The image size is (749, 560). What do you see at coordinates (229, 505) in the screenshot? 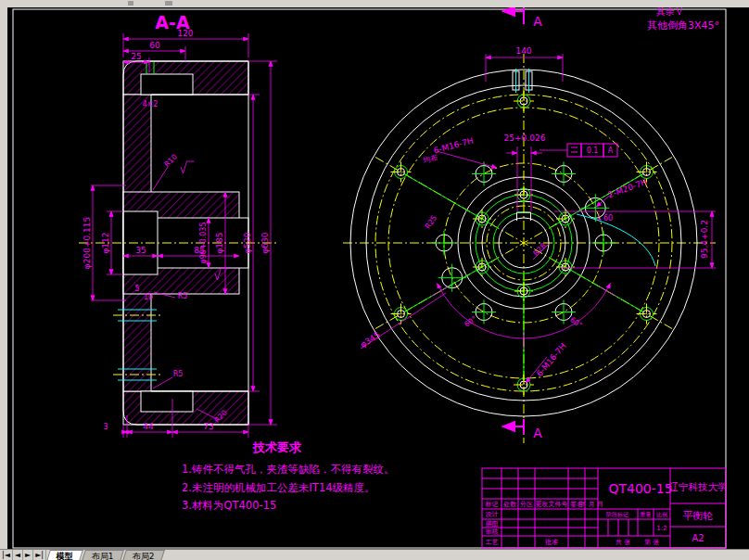
I see `tech-item-3: 3.材料为QT400-15` at bounding box center [229, 505].